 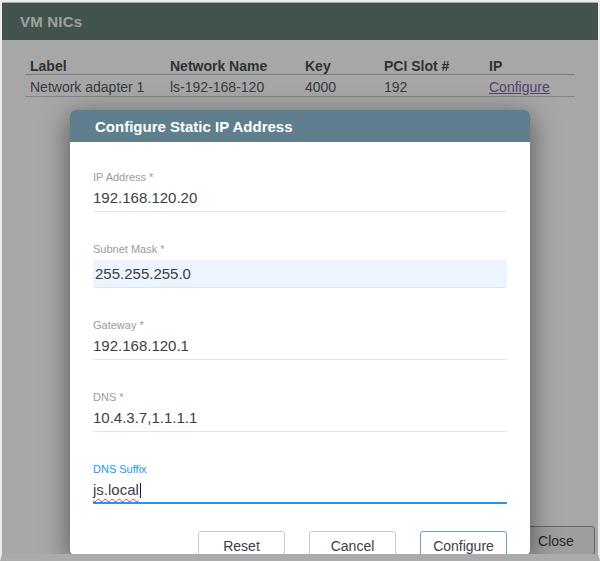 I want to click on dns-label: DNS *, so click(x=300, y=398).